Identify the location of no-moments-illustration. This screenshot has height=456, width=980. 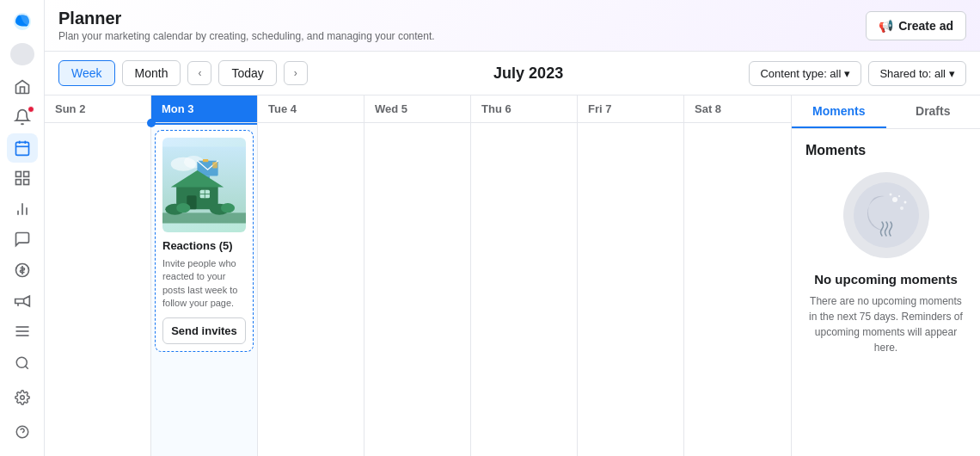
(886, 215).